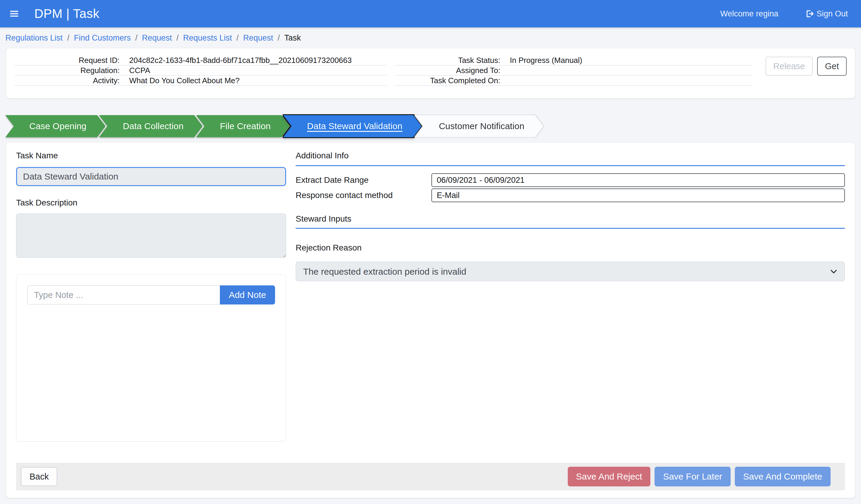  I want to click on response-contact-method-label: Response contact method, so click(364, 195).